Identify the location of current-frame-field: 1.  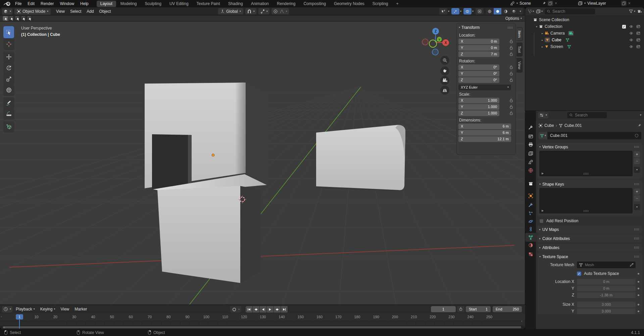
(443, 309).